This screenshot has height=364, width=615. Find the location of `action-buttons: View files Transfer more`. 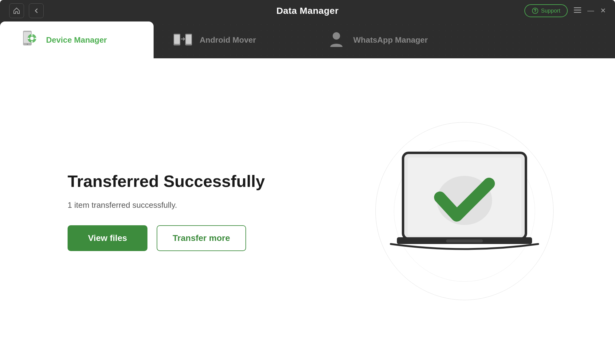

action-buttons: View files Transfer more is located at coordinates (166, 238).